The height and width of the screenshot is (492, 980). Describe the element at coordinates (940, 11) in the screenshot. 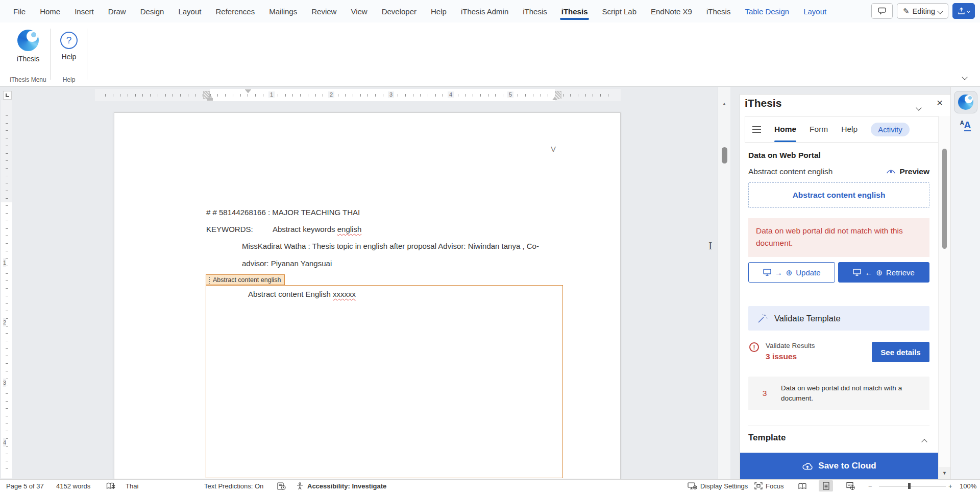

I see `chevron-down-icon` at that location.